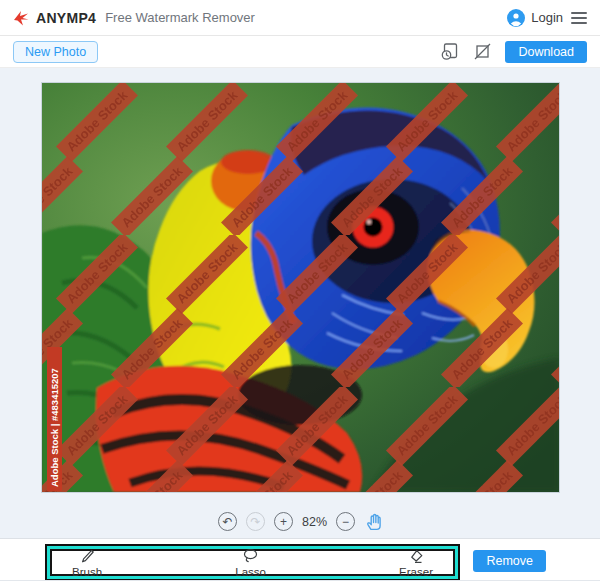 The width and height of the screenshot is (600, 588). I want to click on bottom-bar: Brush Lasso Eraser, so click(300, 562).